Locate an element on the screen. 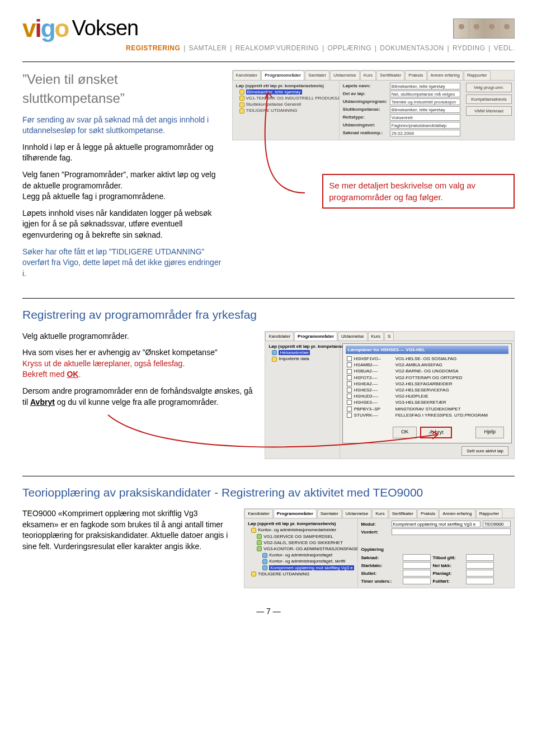  section1-title: ”Veien til ønsket sluttkompetanse” is located at coordinates (122, 88).